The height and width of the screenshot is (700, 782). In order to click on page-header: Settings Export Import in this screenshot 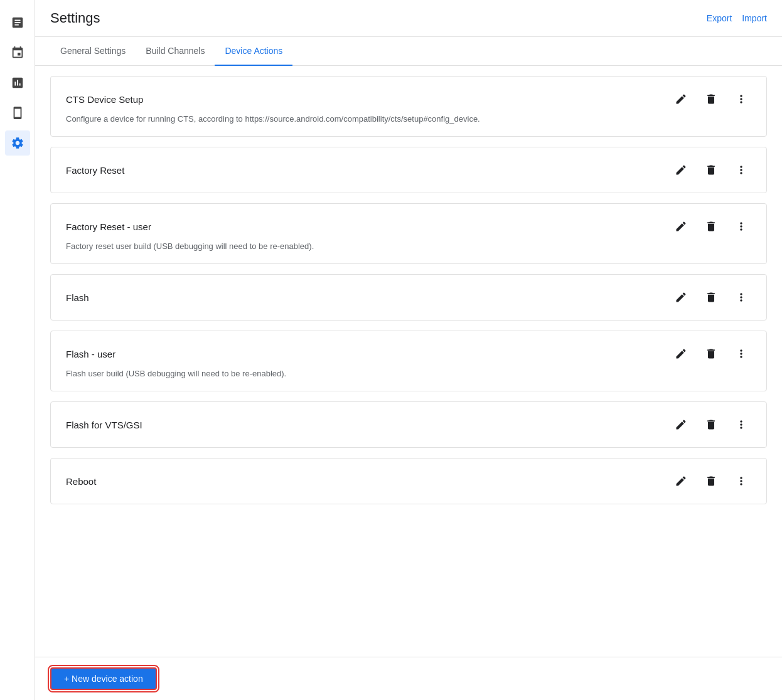, I will do `click(409, 19)`.